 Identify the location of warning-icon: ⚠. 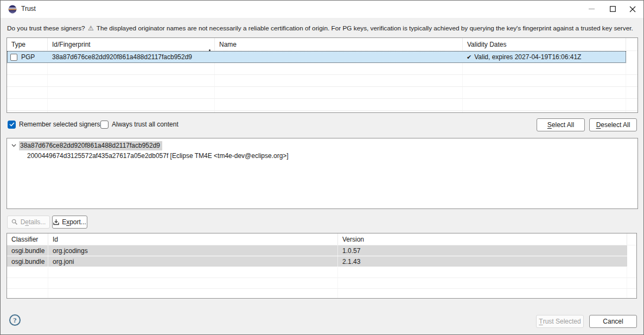
(91, 28).